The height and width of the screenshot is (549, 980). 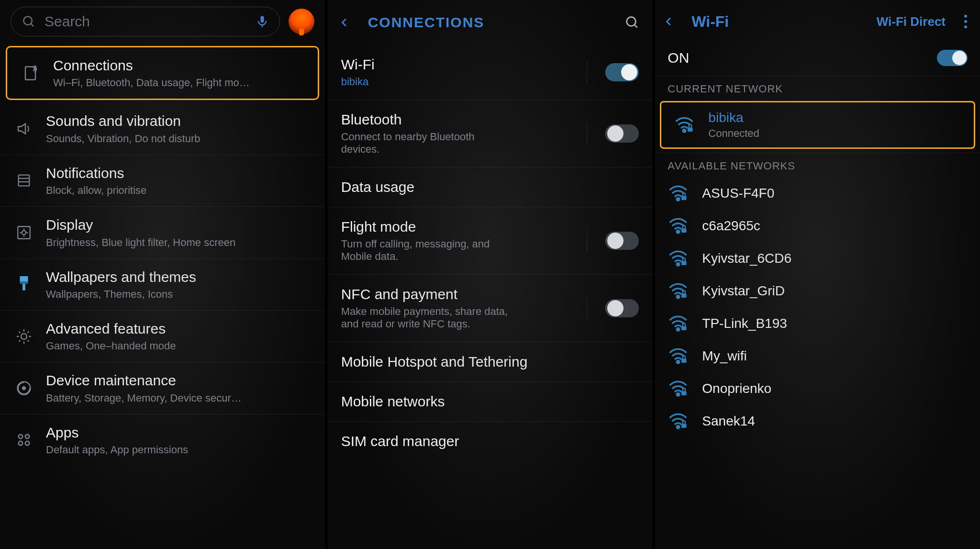 I want to click on item-title: Apps, so click(x=180, y=433).